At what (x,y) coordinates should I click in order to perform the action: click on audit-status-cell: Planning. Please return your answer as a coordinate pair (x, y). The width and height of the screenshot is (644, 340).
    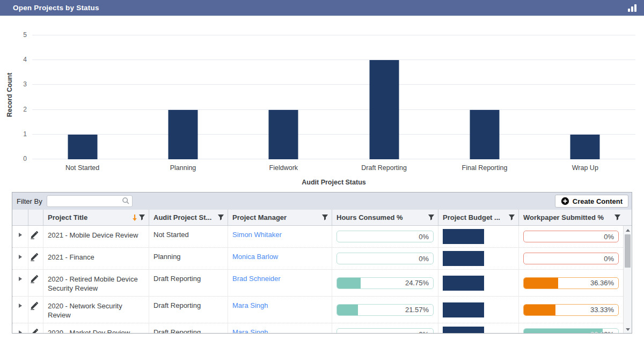
    Looking at the image, I should click on (189, 258).